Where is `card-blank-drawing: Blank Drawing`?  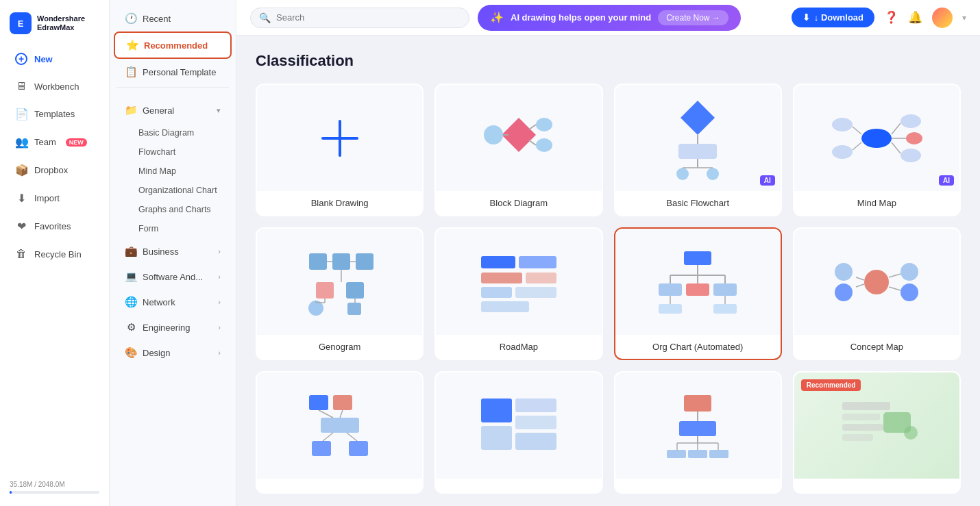
card-blank-drawing: Blank Drawing is located at coordinates (340, 150).